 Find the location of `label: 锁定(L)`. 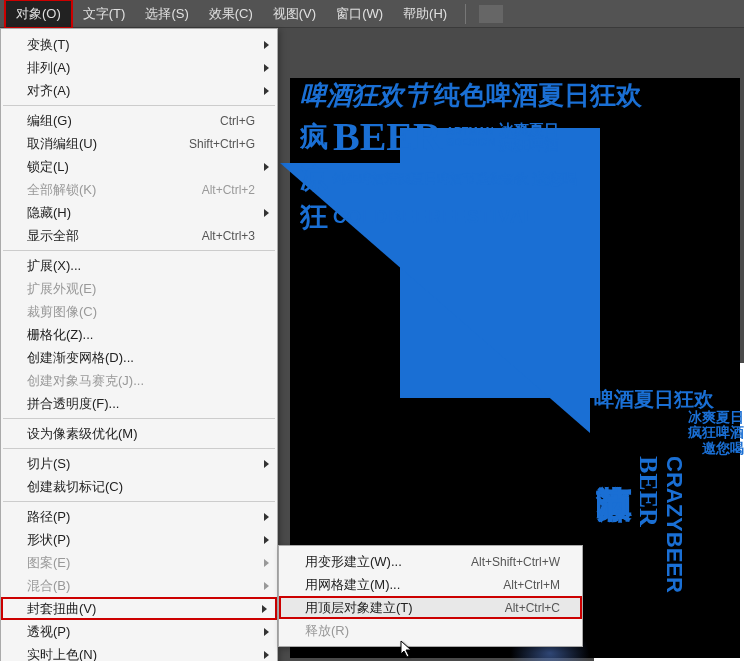

label: 锁定(L) is located at coordinates (48, 167).